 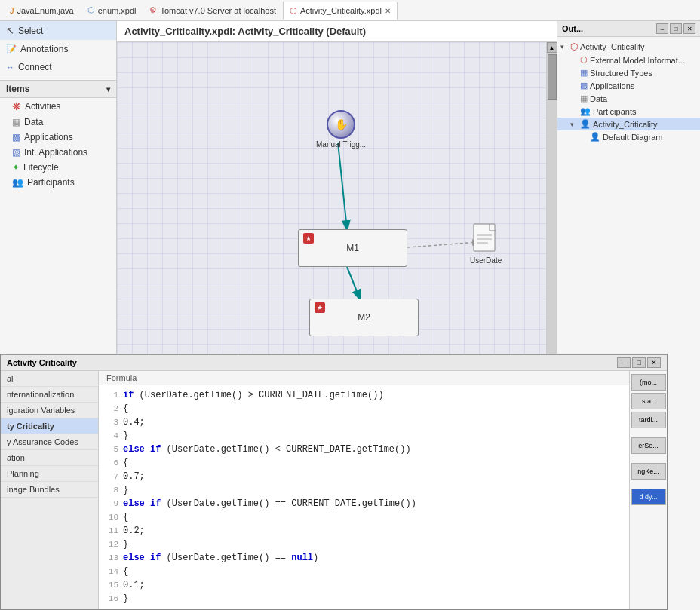 I want to click on line-num-1: 1, so click(x=112, y=395).